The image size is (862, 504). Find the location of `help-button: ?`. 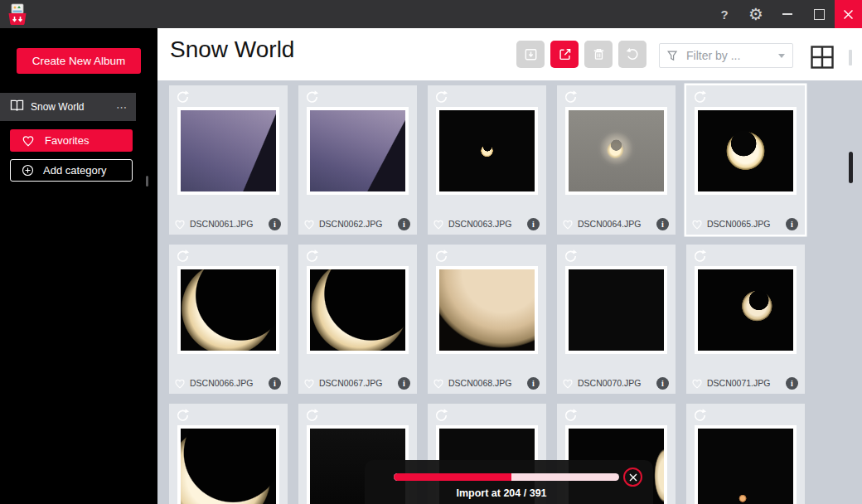

help-button: ? is located at coordinates (724, 14).